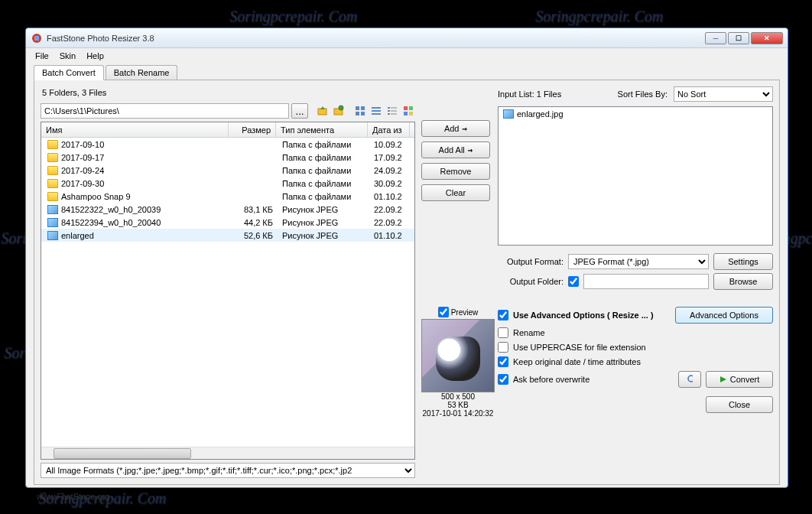  I want to click on browse-folder-button: ..., so click(300, 111).